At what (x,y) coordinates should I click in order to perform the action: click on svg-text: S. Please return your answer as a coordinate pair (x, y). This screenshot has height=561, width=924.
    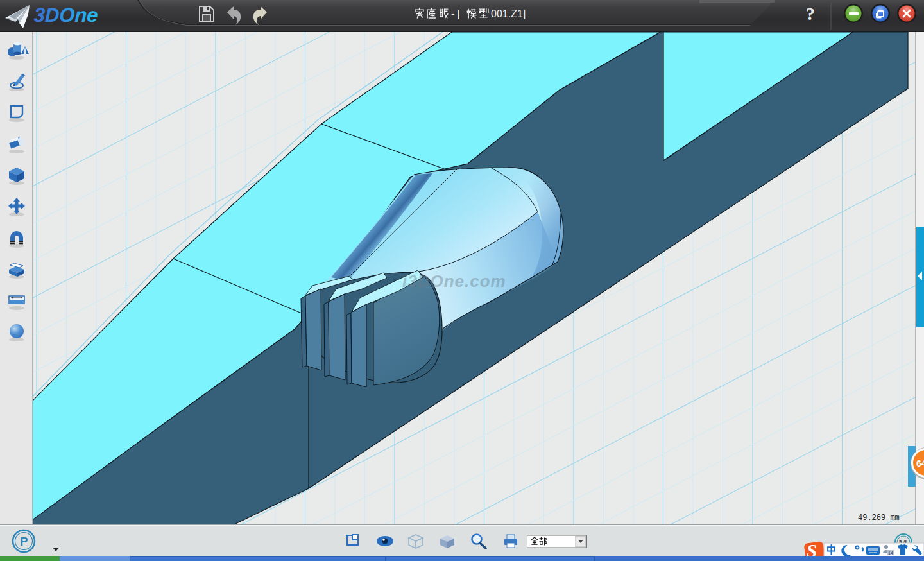
    Looking at the image, I should click on (812, 548).